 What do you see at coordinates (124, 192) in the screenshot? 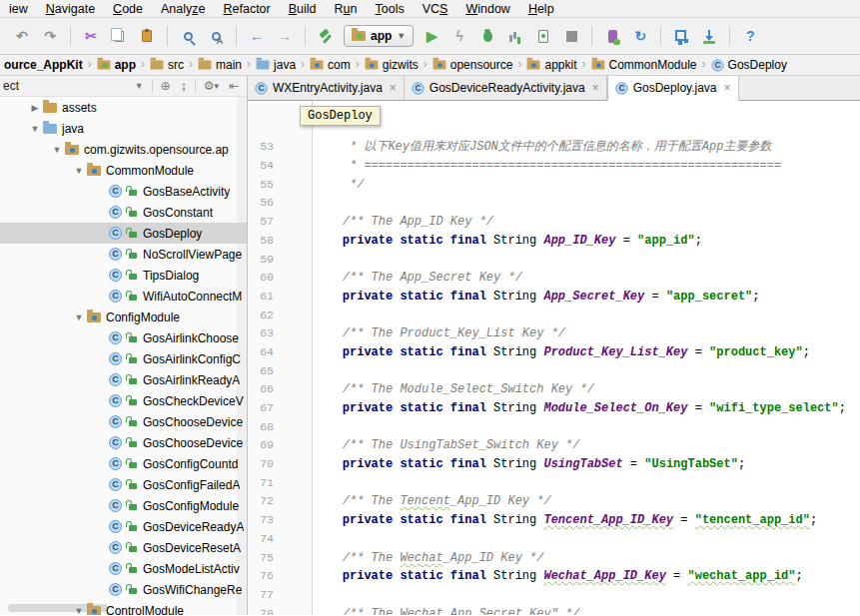
I see `tree-row-GosBaseActivity: CGosBaseActivity` at bounding box center [124, 192].